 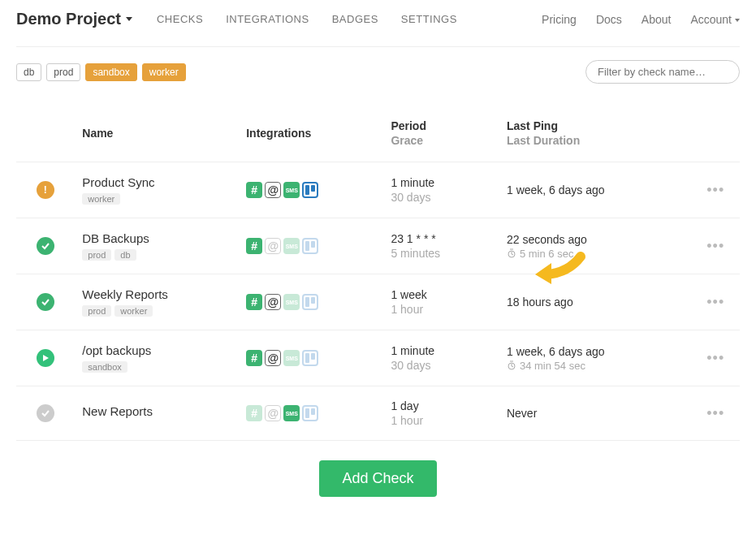 I want to click on col-period: Period, so click(x=408, y=126).